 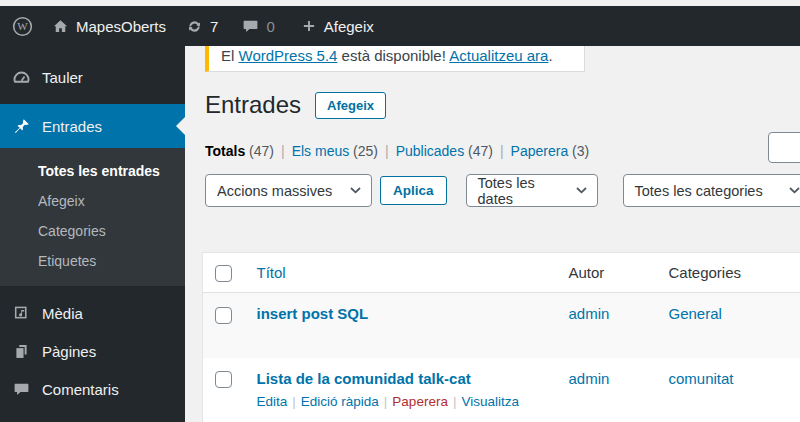 I want to click on page-title: Entrades, so click(x=253, y=105).